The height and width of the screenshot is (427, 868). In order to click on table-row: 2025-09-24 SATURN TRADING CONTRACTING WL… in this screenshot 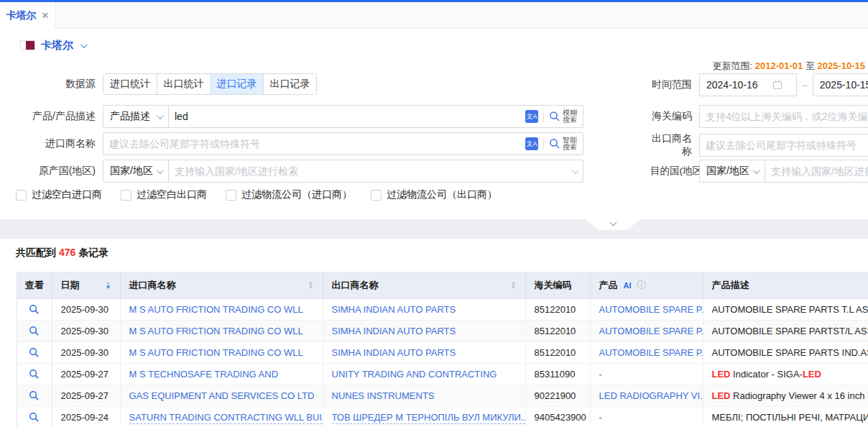, I will do `click(443, 417)`.